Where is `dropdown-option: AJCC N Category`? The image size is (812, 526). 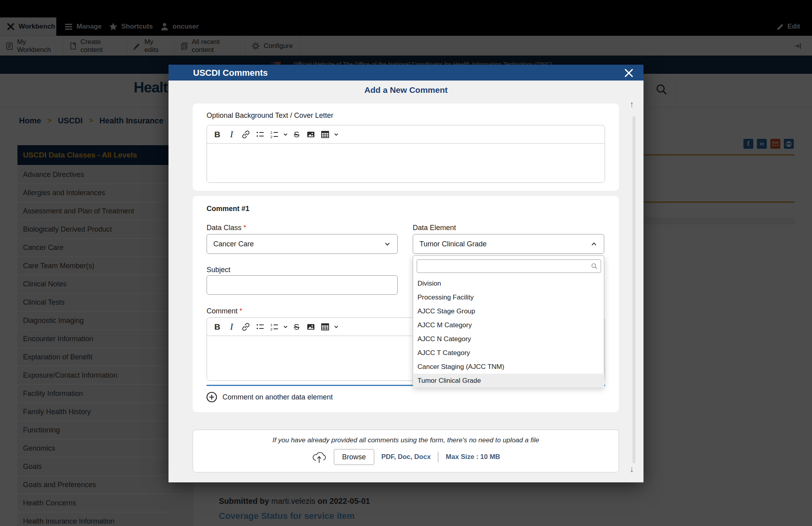 dropdown-option: AJCC N Category is located at coordinates (509, 339).